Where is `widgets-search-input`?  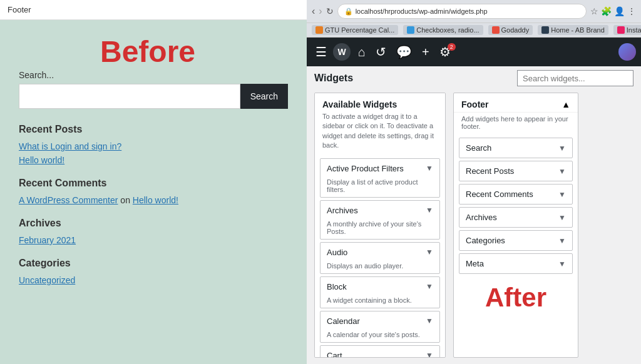 widgets-search-input is located at coordinates (575, 78).